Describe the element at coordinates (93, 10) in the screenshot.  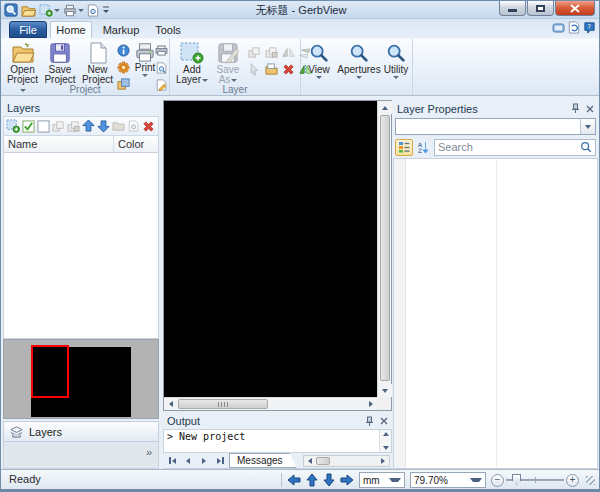
I see `qat-preview-button` at that location.